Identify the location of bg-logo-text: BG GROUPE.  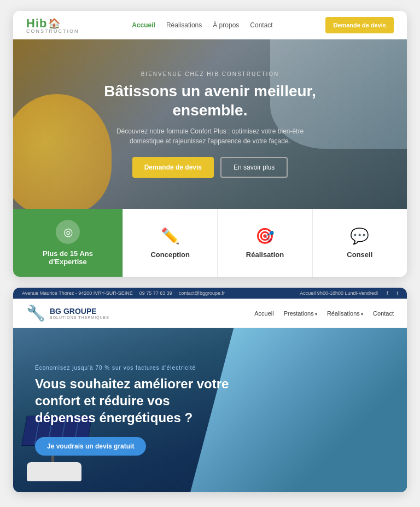
(80, 311).